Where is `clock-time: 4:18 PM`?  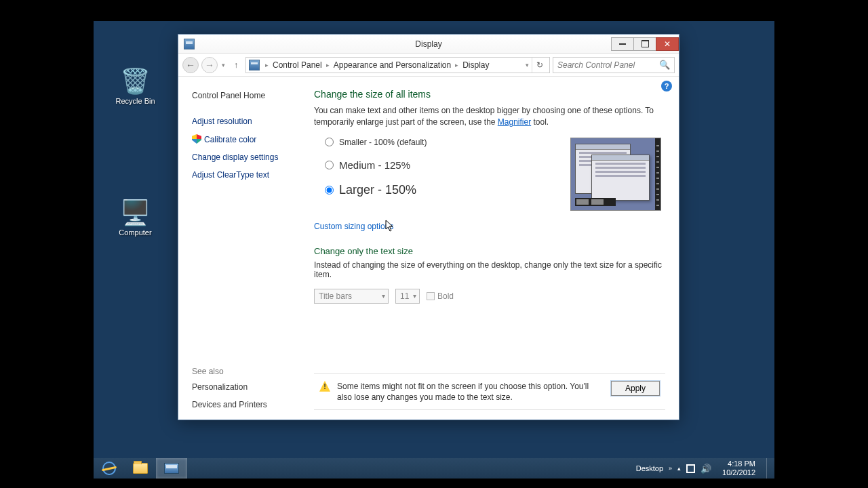 clock-time: 4:18 PM is located at coordinates (739, 464).